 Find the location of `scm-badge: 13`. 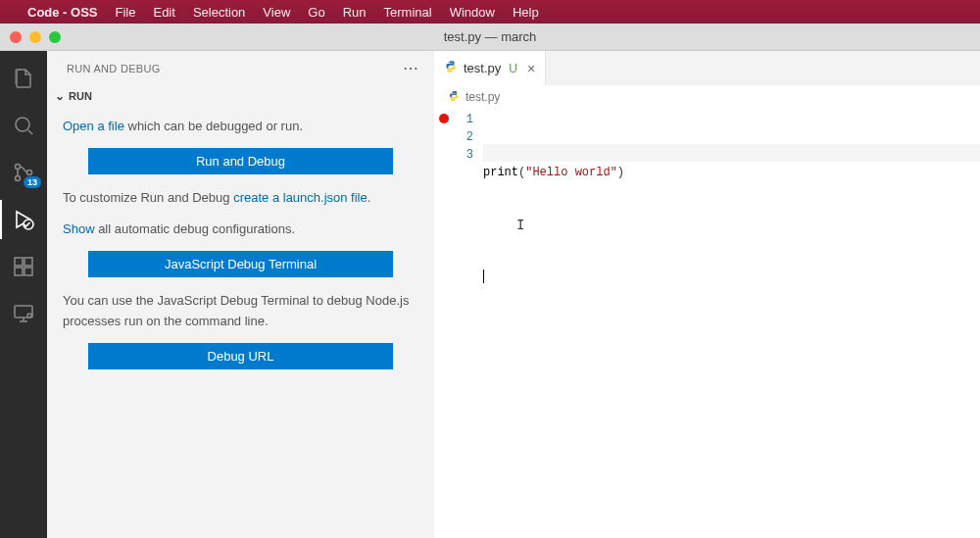

scm-badge: 13 is located at coordinates (32, 182).